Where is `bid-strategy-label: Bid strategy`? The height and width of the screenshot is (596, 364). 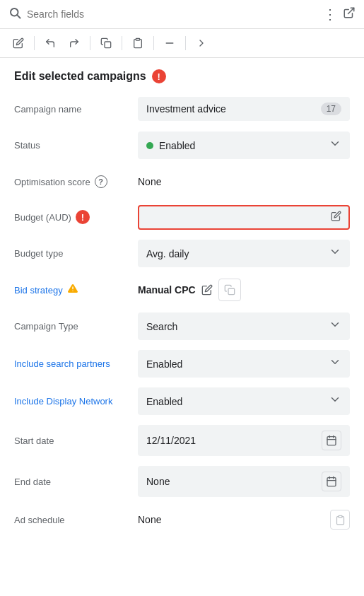
bid-strategy-label: Bid strategy is located at coordinates (76, 290).